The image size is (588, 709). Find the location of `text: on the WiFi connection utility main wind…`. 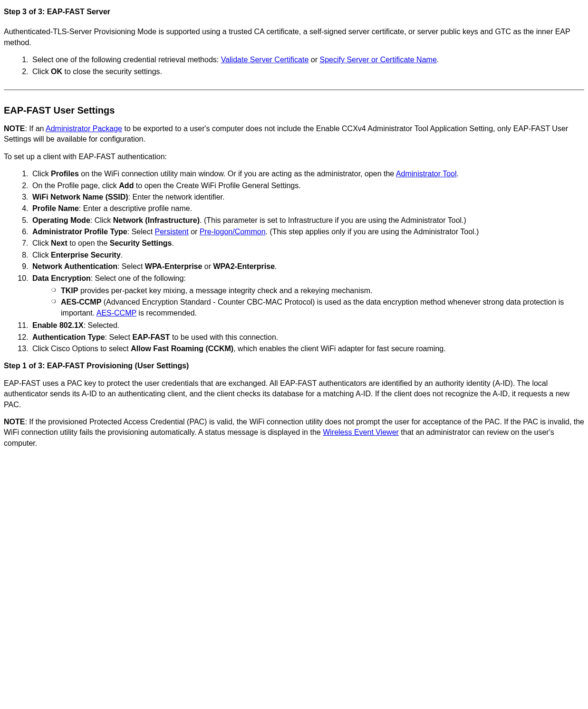

text: on the WiFi connection utility main wind… is located at coordinates (238, 174).